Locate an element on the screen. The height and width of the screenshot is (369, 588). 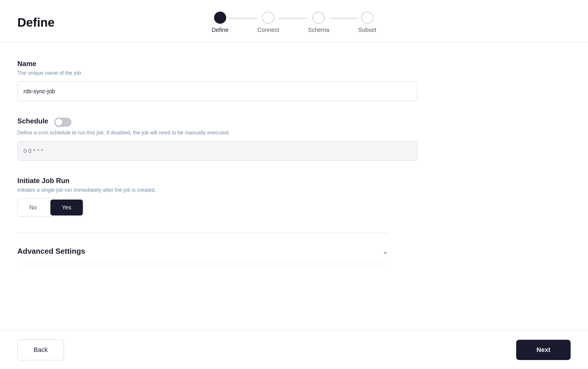
name-description: The unique name of the job. is located at coordinates (203, 73).